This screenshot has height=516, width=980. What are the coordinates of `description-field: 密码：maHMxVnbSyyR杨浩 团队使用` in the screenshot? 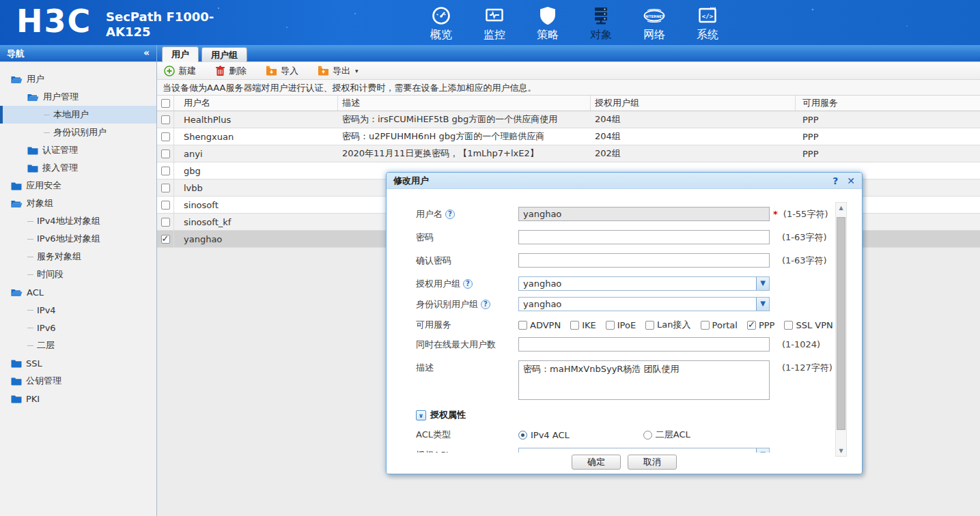 It's located at (644, 380).